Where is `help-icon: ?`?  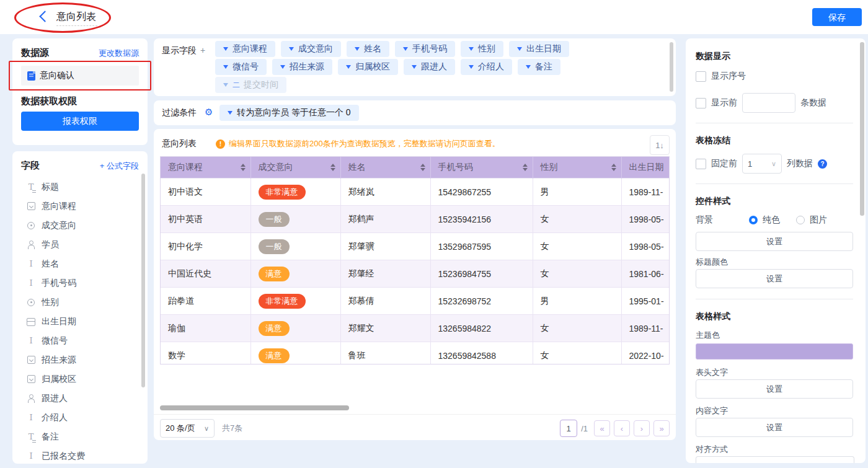
help-icon: ? is located at coordinates (822, 164).